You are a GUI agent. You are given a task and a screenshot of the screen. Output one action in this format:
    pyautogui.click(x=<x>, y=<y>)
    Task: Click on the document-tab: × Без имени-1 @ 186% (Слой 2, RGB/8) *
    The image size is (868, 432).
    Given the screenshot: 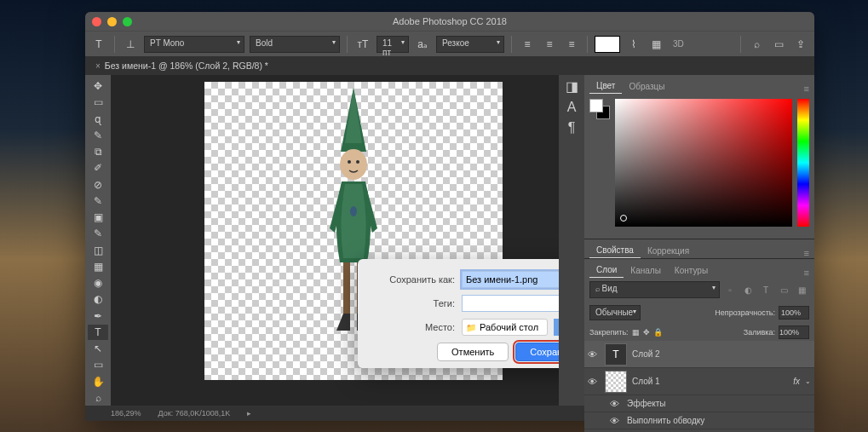 What is the action you would take?
    pyautogui.click(x=182, y=66)
    